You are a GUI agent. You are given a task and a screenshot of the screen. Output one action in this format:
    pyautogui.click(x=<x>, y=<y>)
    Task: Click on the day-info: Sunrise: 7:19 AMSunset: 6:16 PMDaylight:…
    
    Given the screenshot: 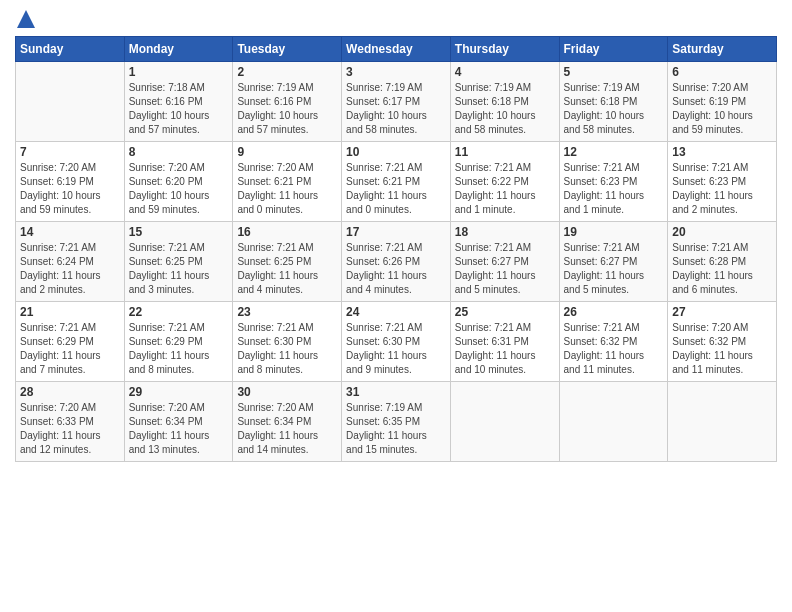 What is the action you would take?
    pyautogui.click(x=287, y=109)
    